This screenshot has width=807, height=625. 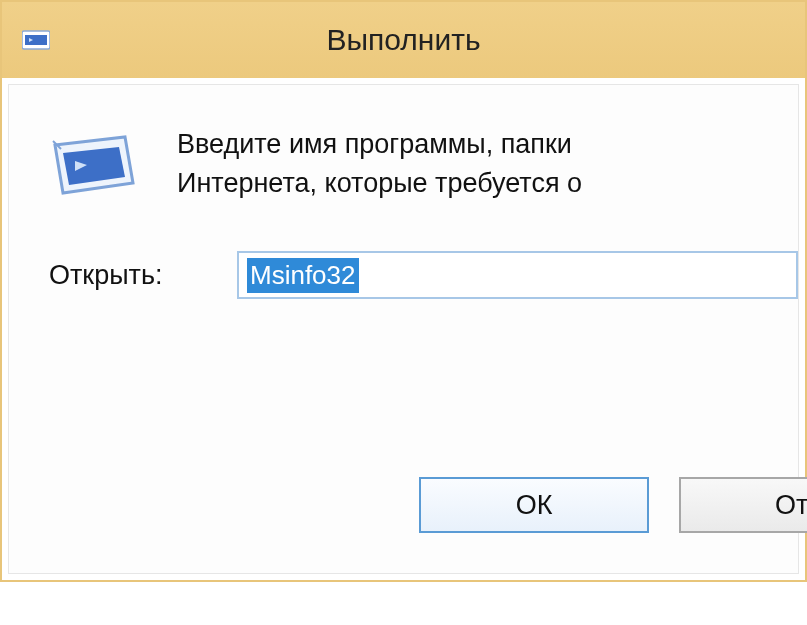 What do you see at coordinates (534, 506) in the screenshot?
I see `ok-button-label: ОК` at bounding box center [534, 506].